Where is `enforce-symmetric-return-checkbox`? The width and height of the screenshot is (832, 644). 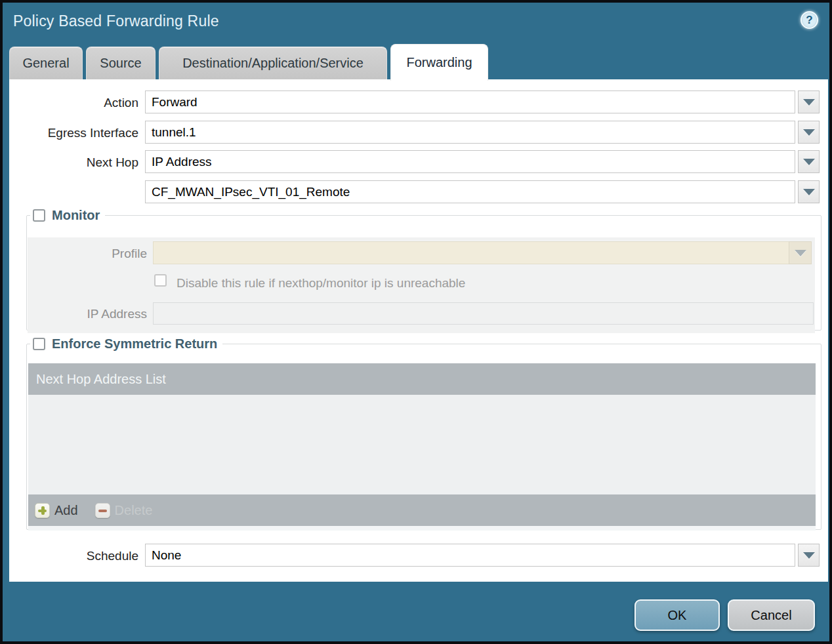 enforce-symmetric-return-checkbox is located at coordinates (39, 344).